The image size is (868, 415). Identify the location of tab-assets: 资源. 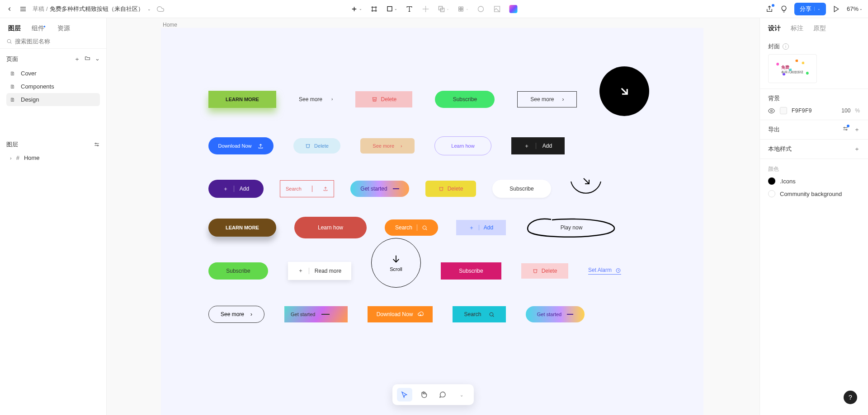
(64, 28).